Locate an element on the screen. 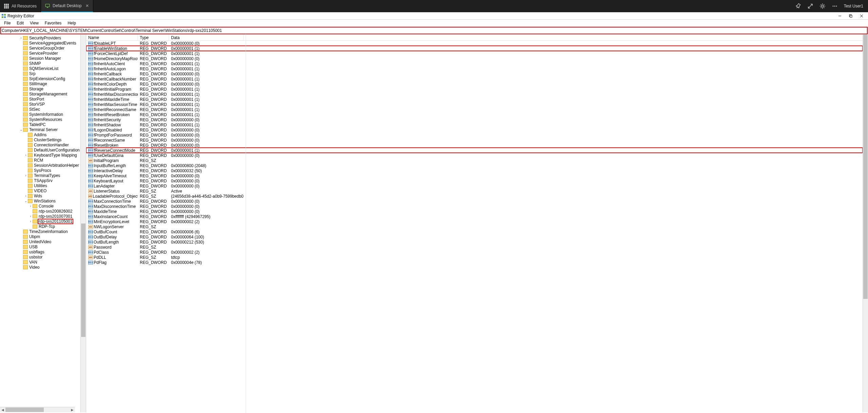  gear-icon is located at coordinates (823, 6).